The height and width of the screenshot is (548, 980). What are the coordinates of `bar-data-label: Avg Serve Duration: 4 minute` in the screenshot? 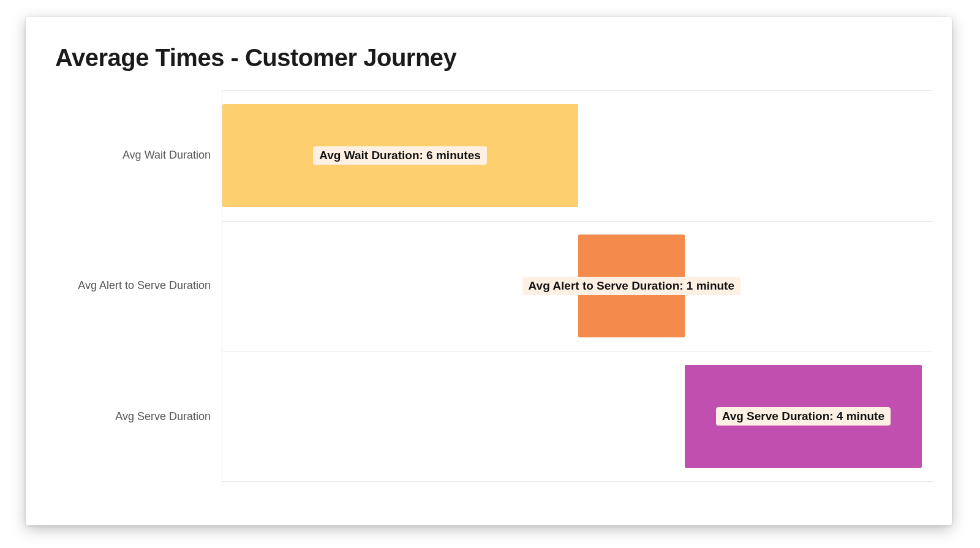 It's located at (804, 416).